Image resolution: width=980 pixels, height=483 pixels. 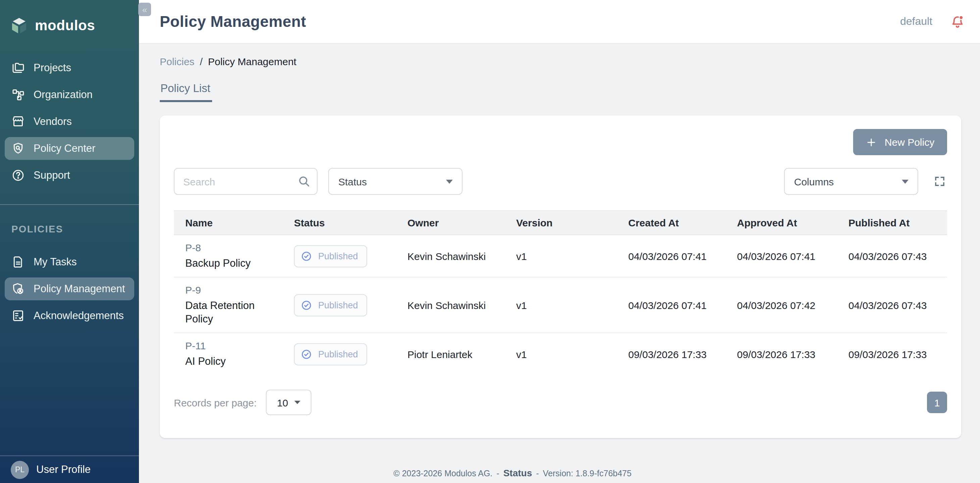 I want to click on policy-name: Data Retention Policy, so click(x=223, y=312).